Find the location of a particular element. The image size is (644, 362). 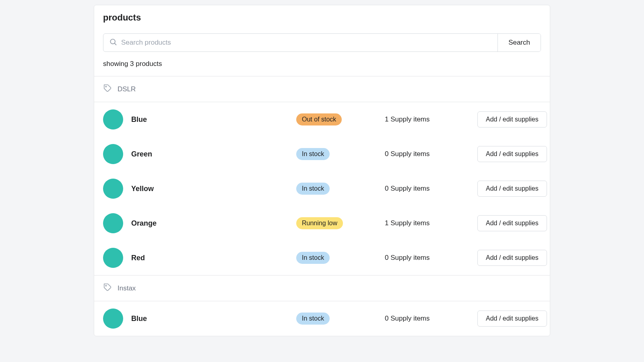

results-summary: showing 3 products is located at coordinates (322, 64).